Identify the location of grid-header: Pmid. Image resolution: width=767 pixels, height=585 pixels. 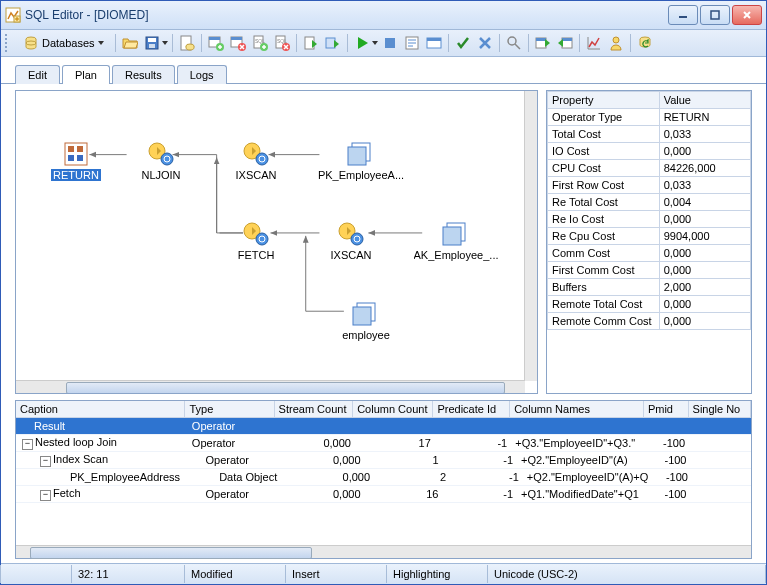
(666, 409).